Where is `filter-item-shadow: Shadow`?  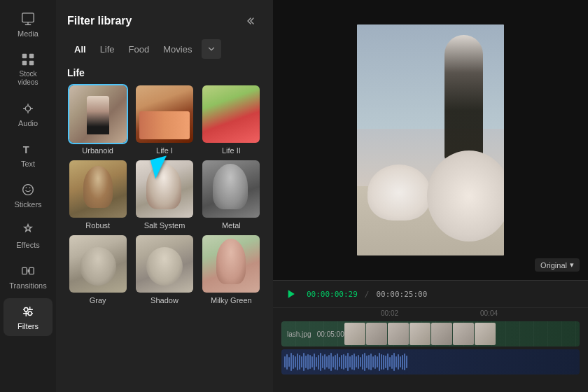
filter-item-shadow: Shadow is located at coordinates (164, 270).